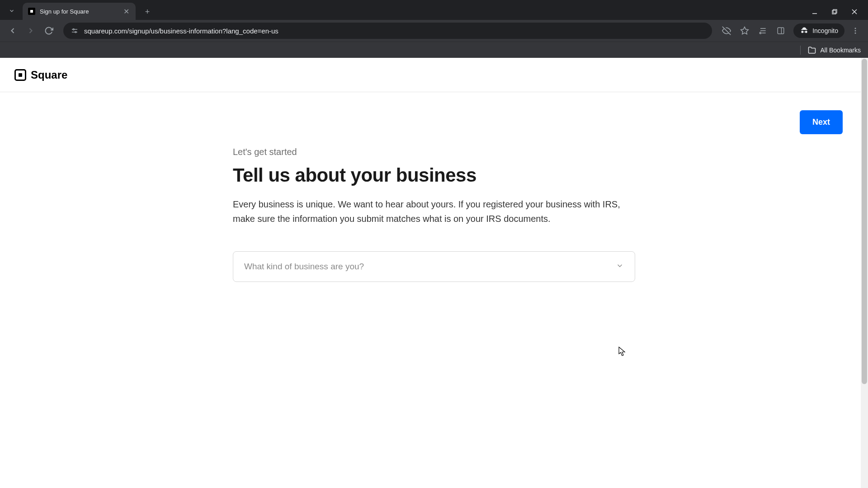 The image size is (868, 488). Describe the element at coordinates (864, 273) in the screenshot. I see `scrollbar-track` at that location.